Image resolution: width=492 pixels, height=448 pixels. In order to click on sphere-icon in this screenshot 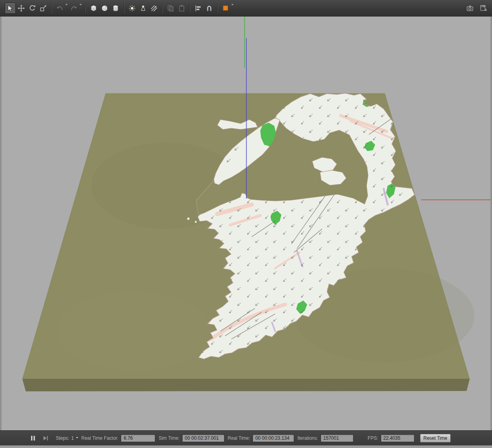, I will do `click(105, 8)`.